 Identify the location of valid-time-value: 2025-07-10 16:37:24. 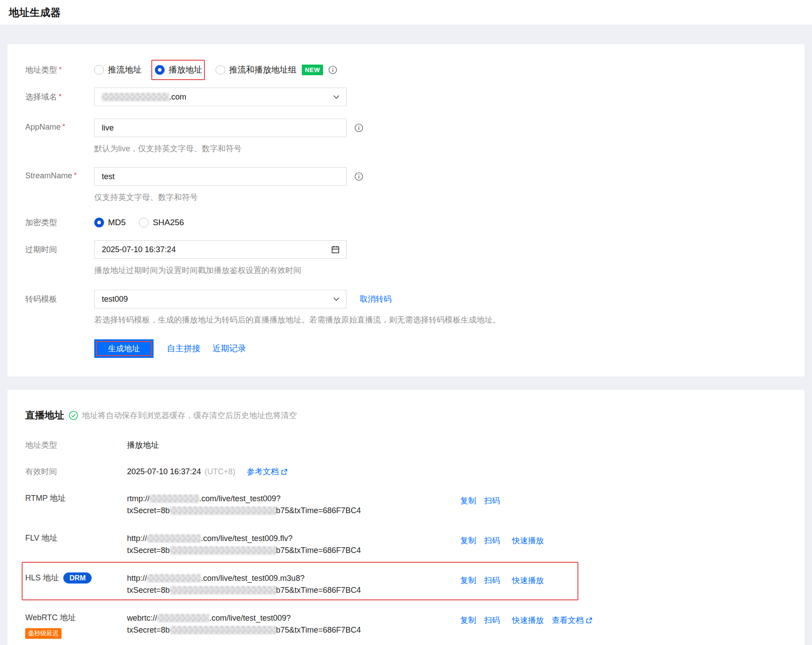
(164, 472).